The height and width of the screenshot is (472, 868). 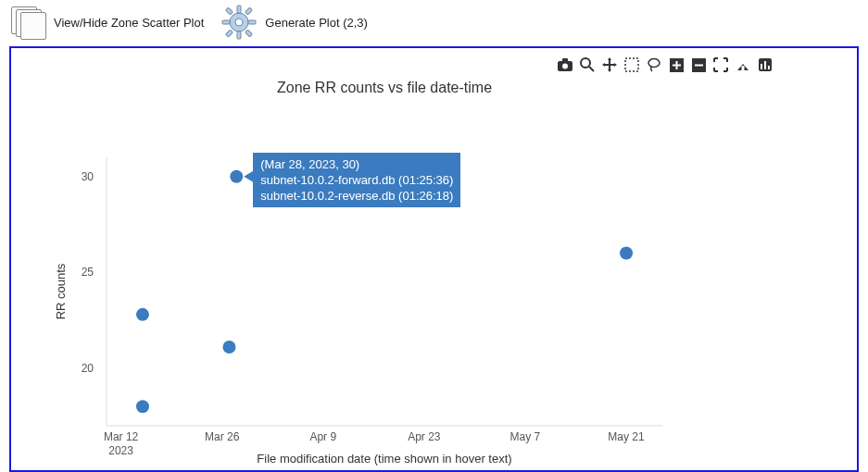 I want to click on svg-text: 20, so click(x=88, y=368).